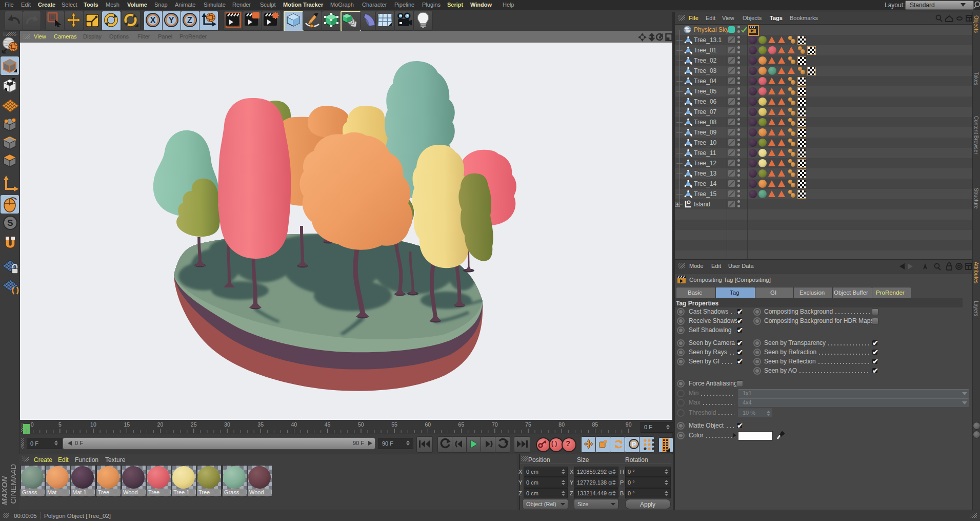 The width and height of the screenshot is (980, 521). Describe the element at coordinates (629, 424) in the screenshot. I see `svg-text: 90` at that location.